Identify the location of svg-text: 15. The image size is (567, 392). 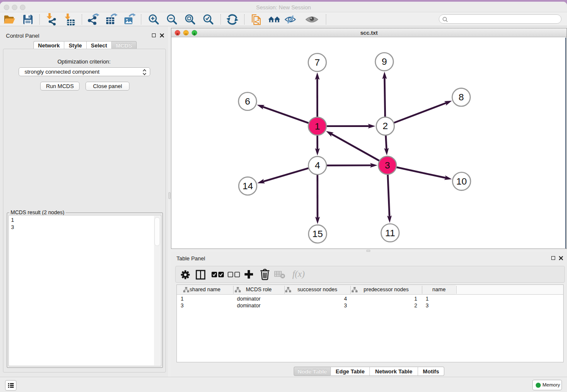
(317, 234).